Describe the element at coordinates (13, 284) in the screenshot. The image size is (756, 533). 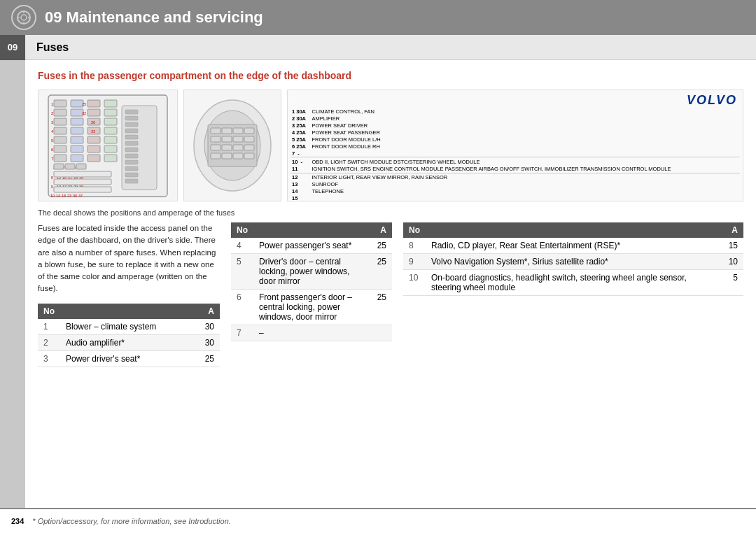
I see `left-stripe` at that location.